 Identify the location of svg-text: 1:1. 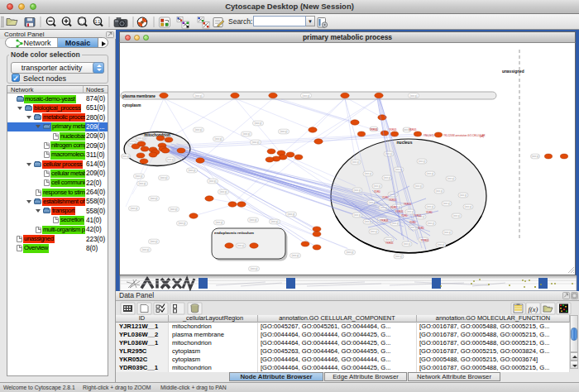
(98, 22).